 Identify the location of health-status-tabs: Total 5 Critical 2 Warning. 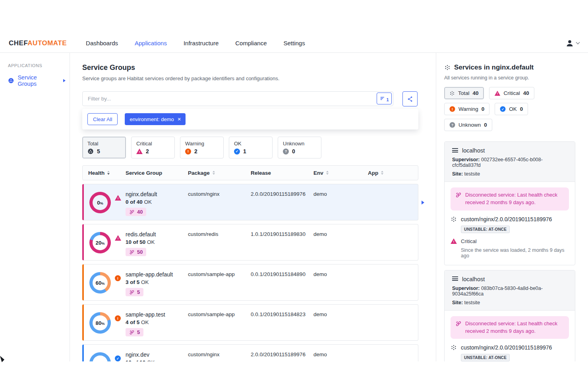
(250, 148).